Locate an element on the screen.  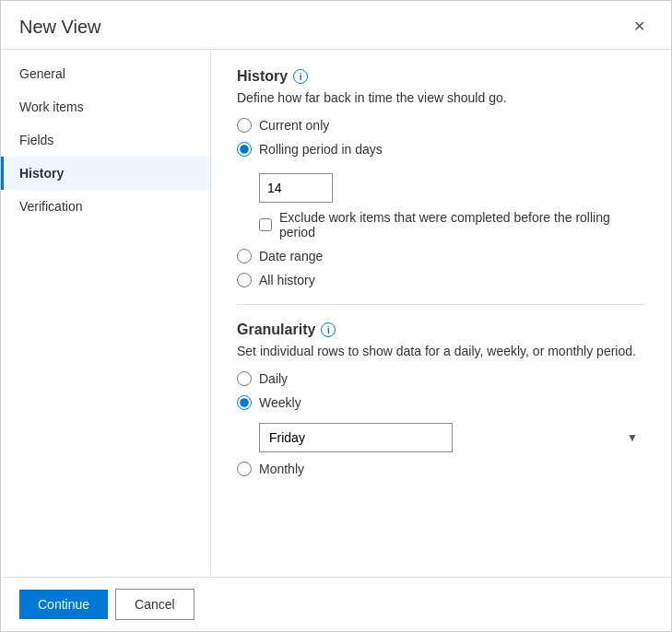
exclude-checkbox-item: Exclude work items that were completed b… is located at coordinates (452, 225).